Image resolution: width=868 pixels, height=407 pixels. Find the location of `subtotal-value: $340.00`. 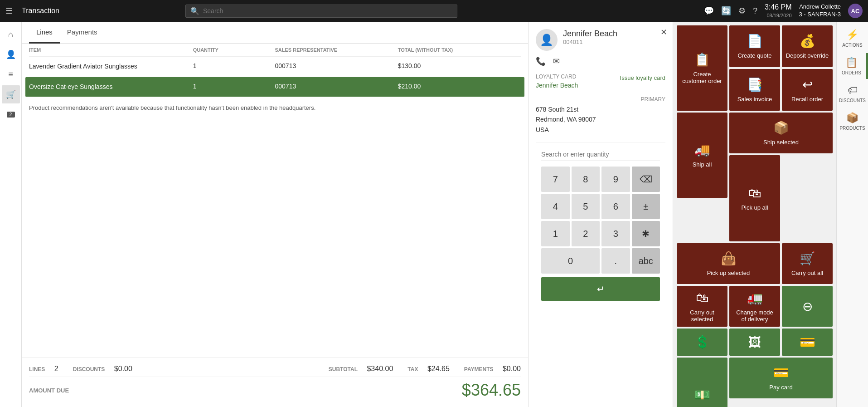

subtotal-value: $340.00 is located at coordinates (380, 368).